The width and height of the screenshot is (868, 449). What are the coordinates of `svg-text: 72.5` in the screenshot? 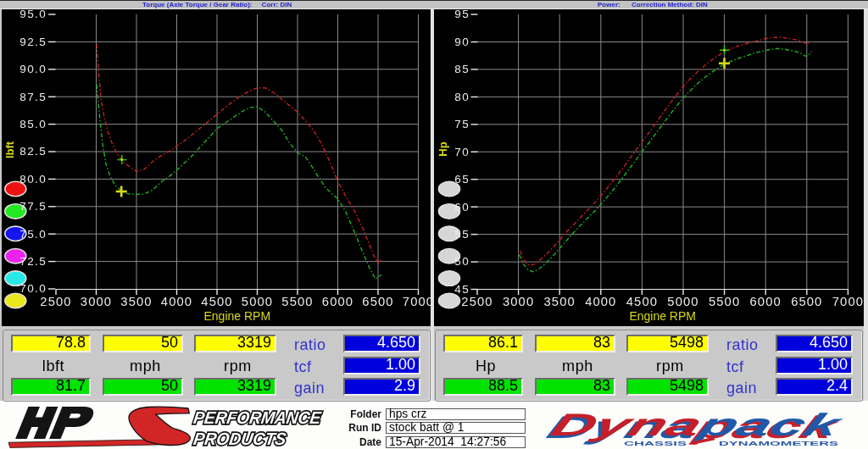 It's located at (33, 261).